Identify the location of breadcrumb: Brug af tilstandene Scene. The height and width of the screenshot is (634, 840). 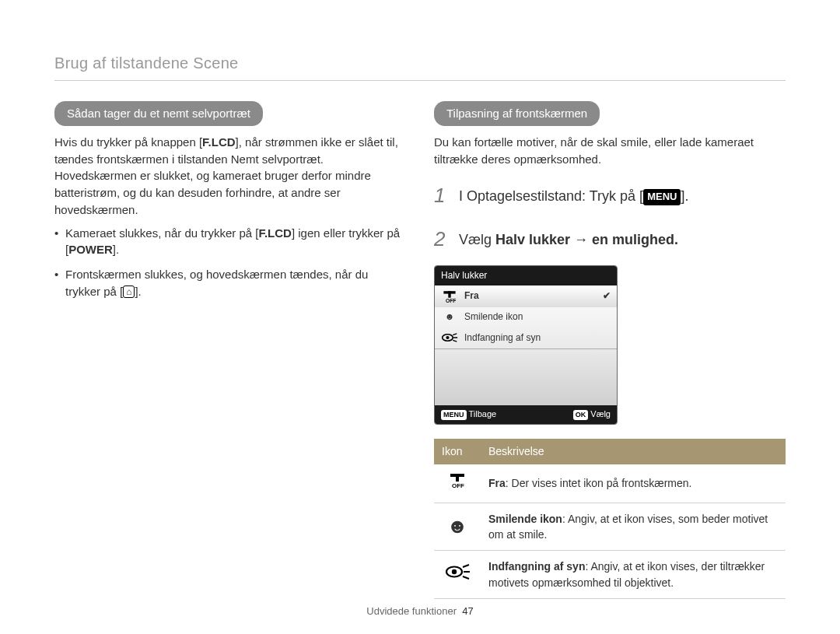
(420, 64).